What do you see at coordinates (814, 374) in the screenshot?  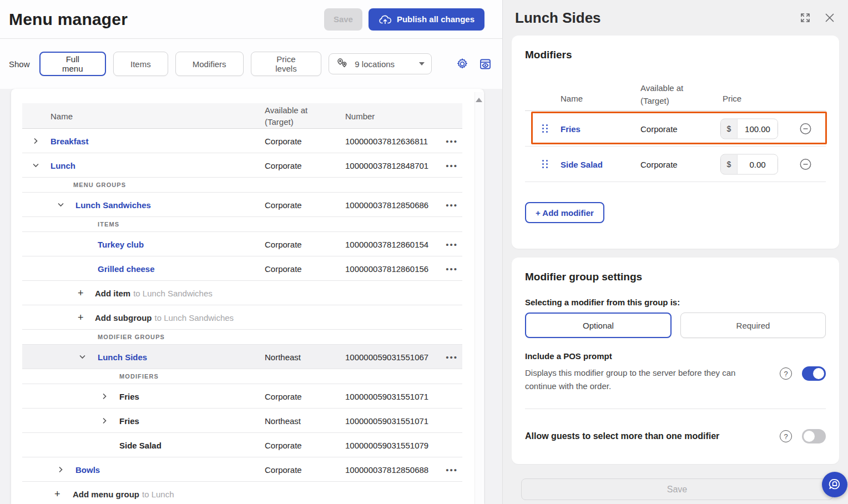 I see `pos-prompt-toggle` at bounding box center [814, 374].